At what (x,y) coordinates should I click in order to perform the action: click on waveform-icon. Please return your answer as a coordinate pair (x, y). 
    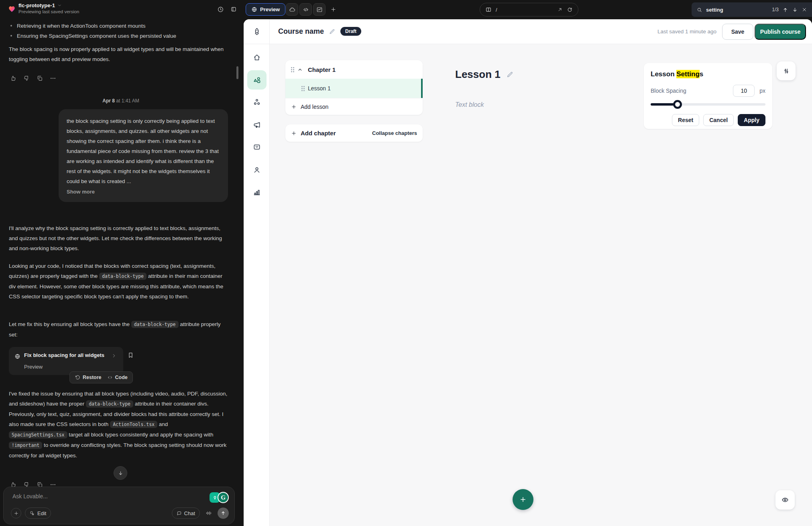
    Looking at the image, I should click on (209, 513).